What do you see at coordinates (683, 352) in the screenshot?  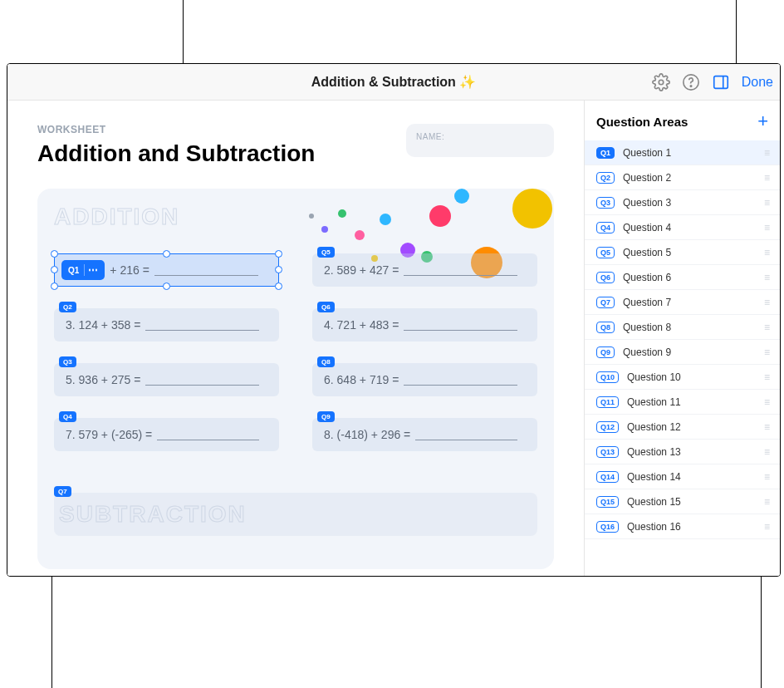 I see `question-area-row: Q9Question 9≡` at bounding box center [683, 352].